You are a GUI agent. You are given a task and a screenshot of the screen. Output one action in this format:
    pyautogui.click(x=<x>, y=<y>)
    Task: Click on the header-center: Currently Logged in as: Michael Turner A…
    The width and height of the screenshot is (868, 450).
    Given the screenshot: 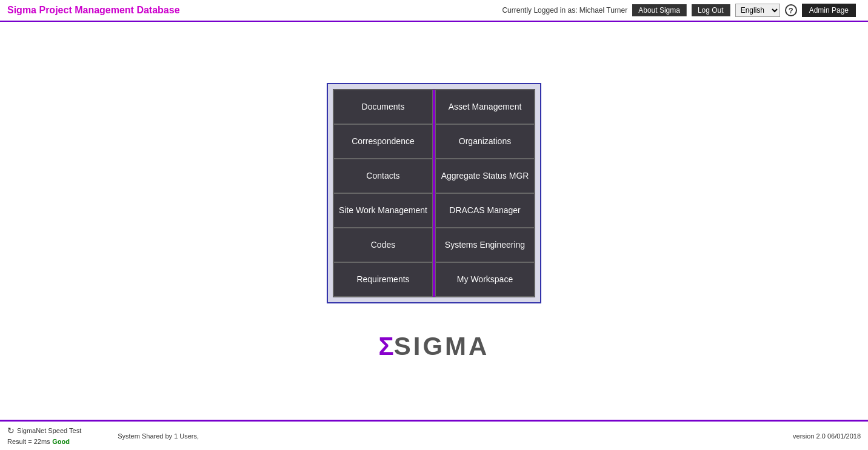 What is the action you would take?
    pyautogui.click(x=679, y=10)
    